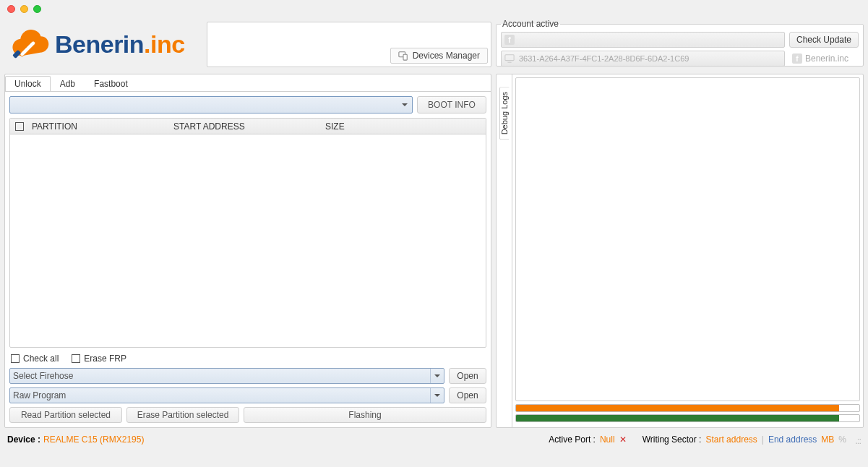 The image size is (868, 467). What do you see at coordinates (504, 251) in the screenshot?
I see `debug-vtab-strip: Debug Logs` at bounding box center [504, 251].